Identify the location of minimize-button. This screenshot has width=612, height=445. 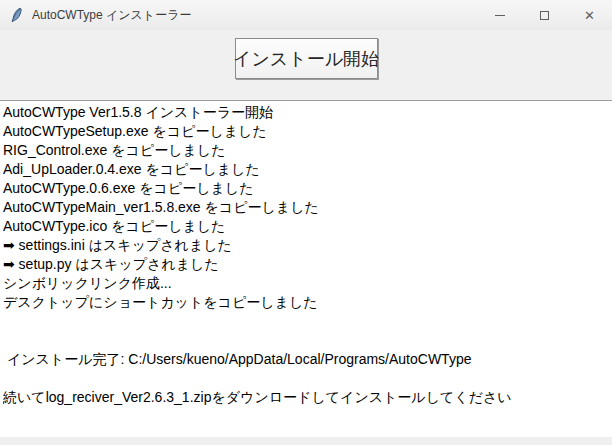
(500, 15).